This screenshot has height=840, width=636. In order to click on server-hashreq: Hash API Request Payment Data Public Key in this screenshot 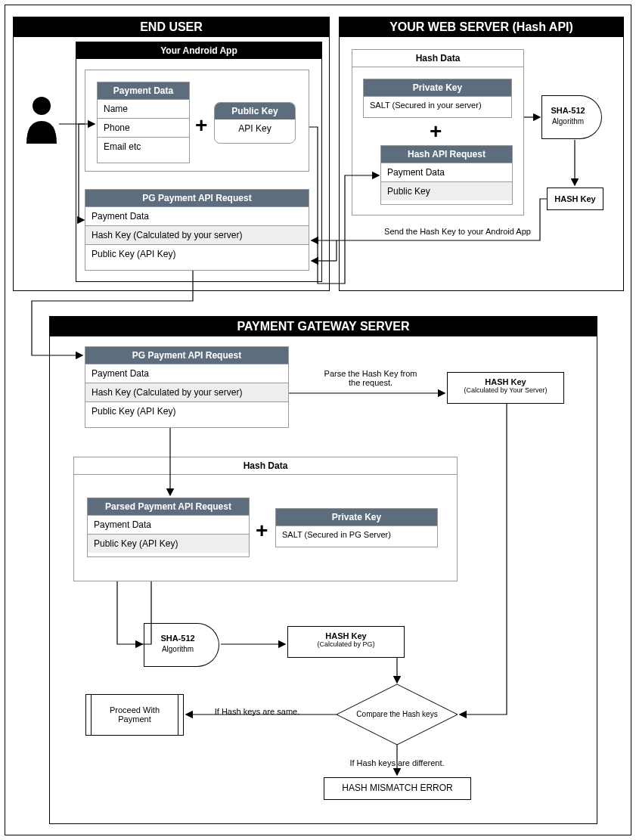, I will do `click(446, 175)`.